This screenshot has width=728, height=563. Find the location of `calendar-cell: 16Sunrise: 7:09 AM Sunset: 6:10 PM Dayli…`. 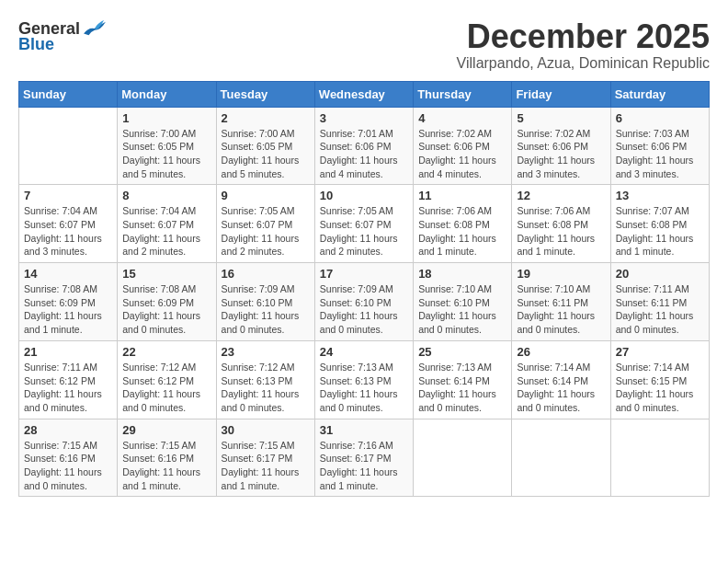

calendar-cell: 16Sunrise: 7:09 AM Sunset: 6:10 PM Dayli… is located at coordinates (265, 302).